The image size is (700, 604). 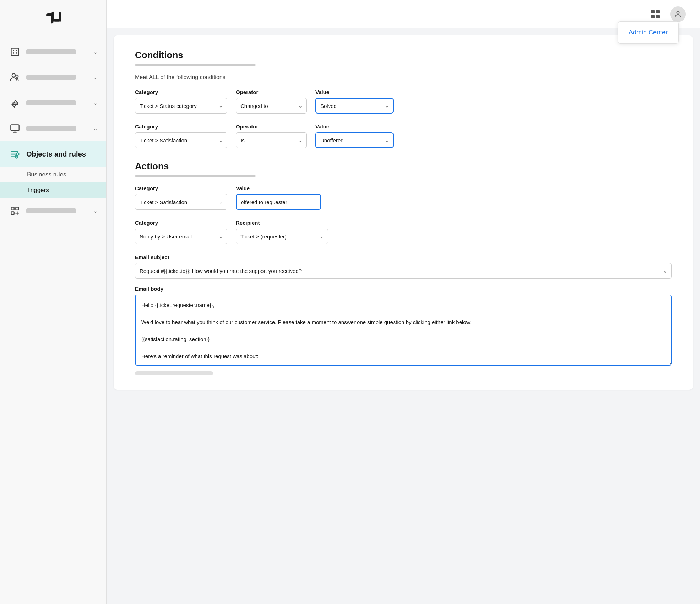 I want to click on people-icon, so click(x=15, y=77).